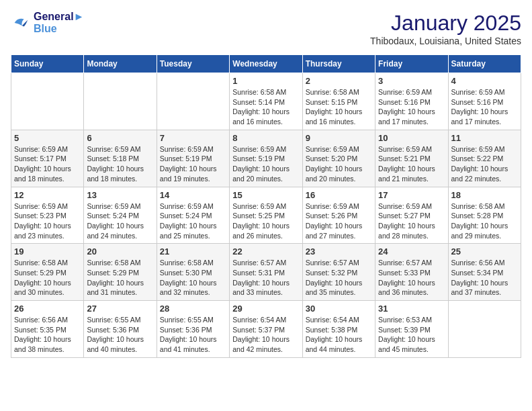 The width and height of the screenshot is (532, 411). I want to click on calendar-cell: 30 Sunrise: 6:54 AMSunset: 5:38 PMDaylig…, so click(339, 329).